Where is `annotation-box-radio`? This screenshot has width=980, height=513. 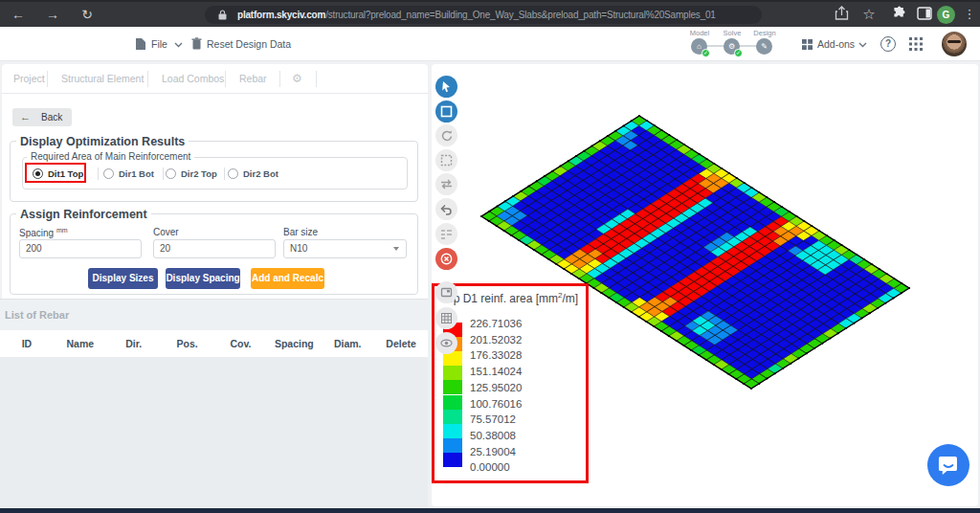 annotation-box-radio is located at coordinates (56, 172).